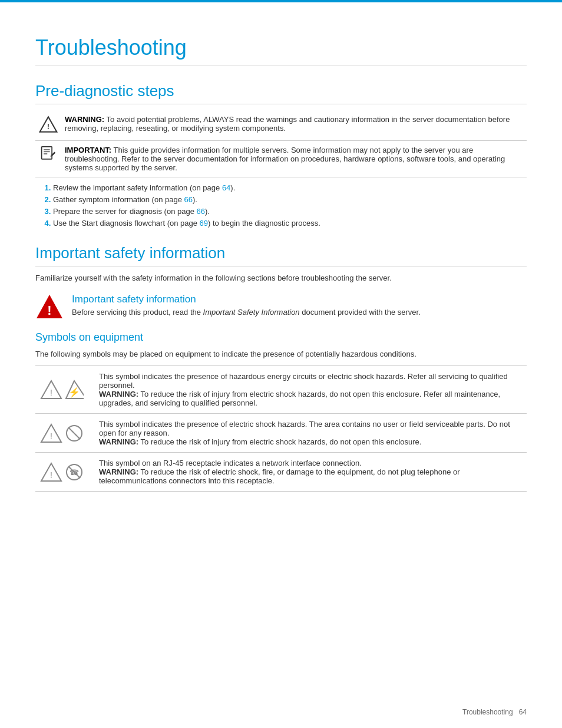 This screenshot has height=728, width=562. I want to click on important-label: IMPORTANT:, so click(88, 150).